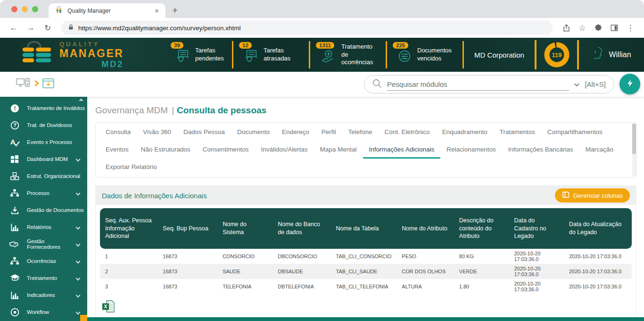  I want to click on browser-tab: Quality Manager ×, so click(107, 10).